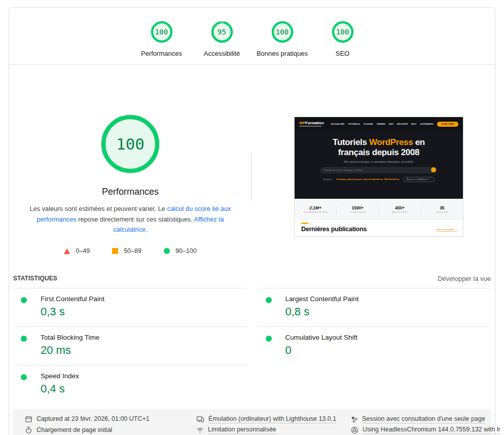  Describe the element at coordinates (375, 307) in the screenshot. I see `metric-largest-contentful-paint: Largest Contentful Paint 0,8 s` at that location.